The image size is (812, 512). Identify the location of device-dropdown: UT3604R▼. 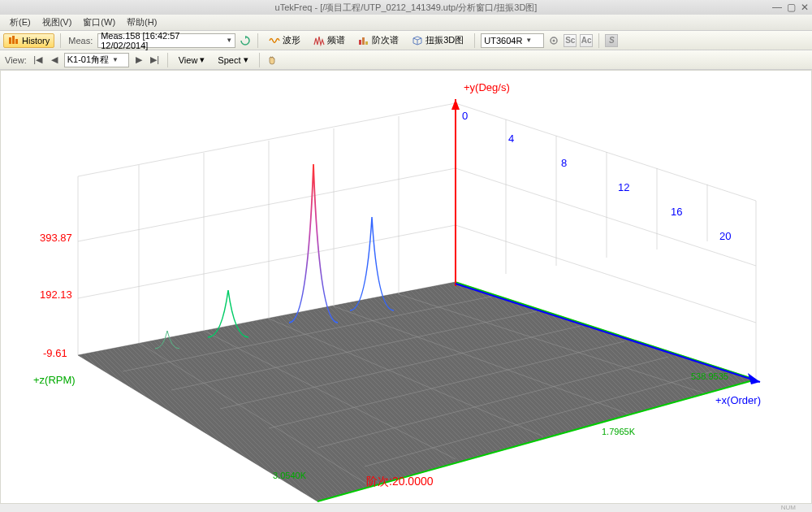
(512, 41).